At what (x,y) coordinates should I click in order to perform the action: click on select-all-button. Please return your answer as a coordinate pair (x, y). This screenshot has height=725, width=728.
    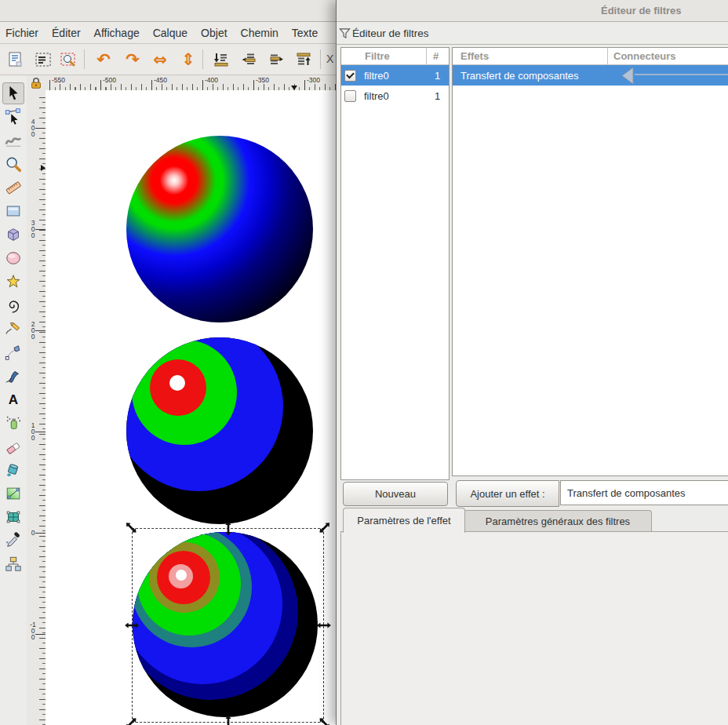
    Looking at the image, I should click on (43, 60).